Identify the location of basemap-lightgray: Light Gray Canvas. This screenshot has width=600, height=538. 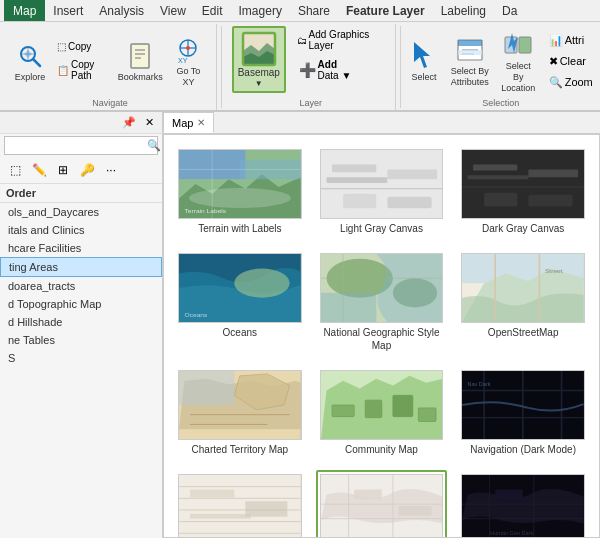
(382, 192).